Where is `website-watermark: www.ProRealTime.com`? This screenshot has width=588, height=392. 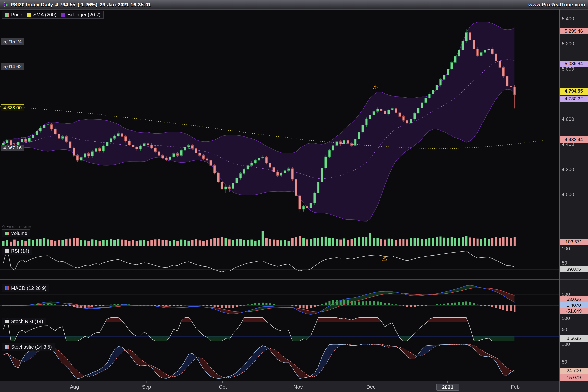
website-watermark: www.ProRealTime.com is located at coordinates (557, 4).